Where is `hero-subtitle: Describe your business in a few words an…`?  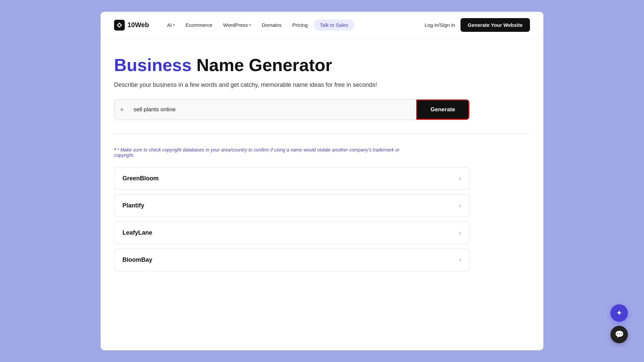
hero-subtitle: Describe your business in a few words an… is located at coordinates (248, 85).